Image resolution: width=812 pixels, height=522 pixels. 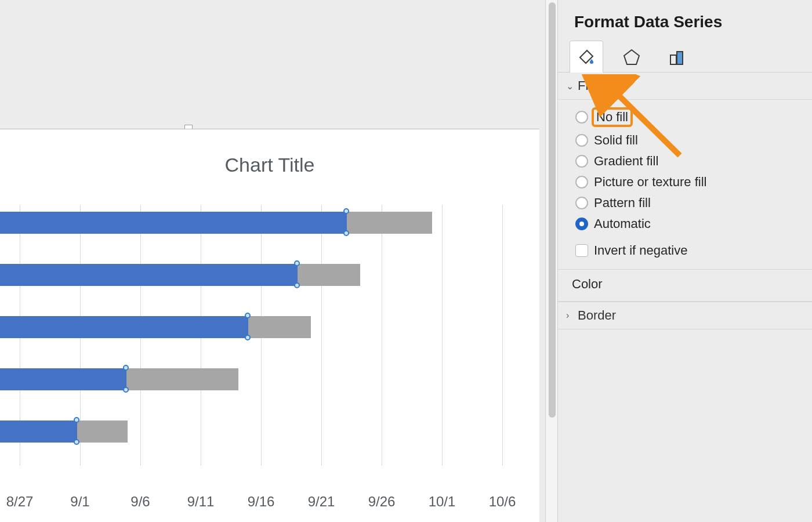 What do you see at coordinates (80, 502) in the screenshot?
I see `x-tick: 9/1` at bounding box center [80, 502].